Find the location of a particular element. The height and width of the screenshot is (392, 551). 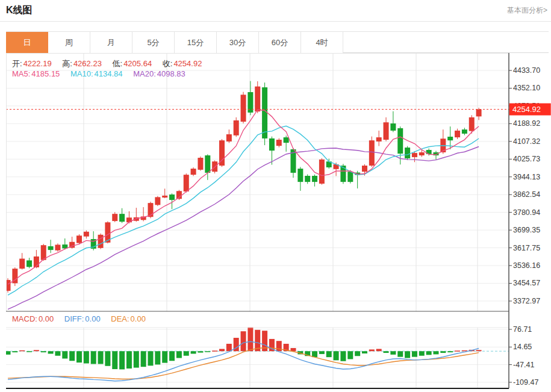

high-label: 高: is located at coordinates (67, 64).